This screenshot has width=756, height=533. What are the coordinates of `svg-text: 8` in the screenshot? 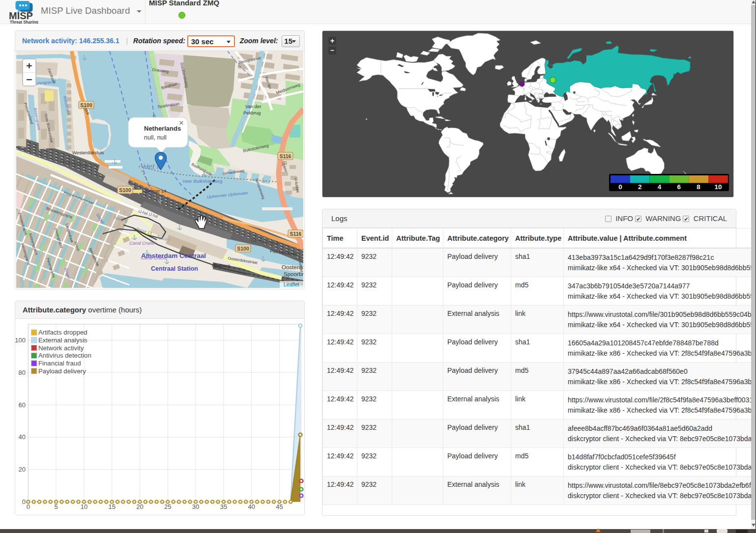 It's located at (698, 187).